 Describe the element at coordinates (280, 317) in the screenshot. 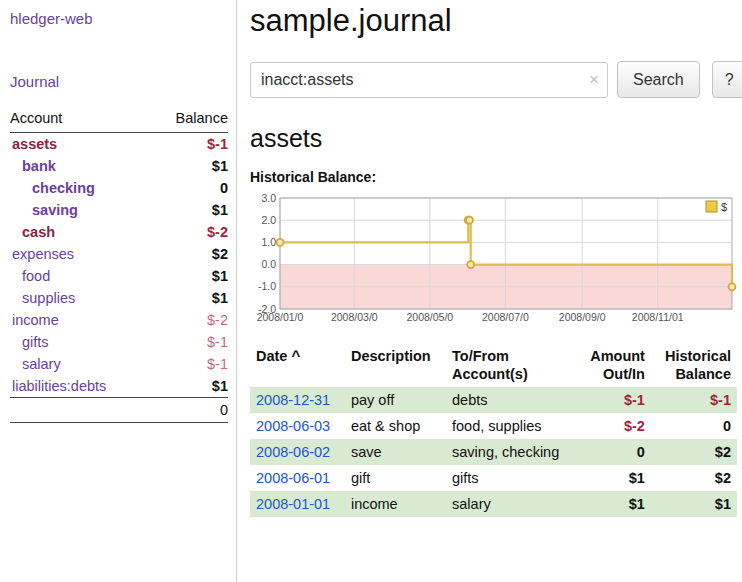

I see `svg-text: 2008/01/0` at that location.